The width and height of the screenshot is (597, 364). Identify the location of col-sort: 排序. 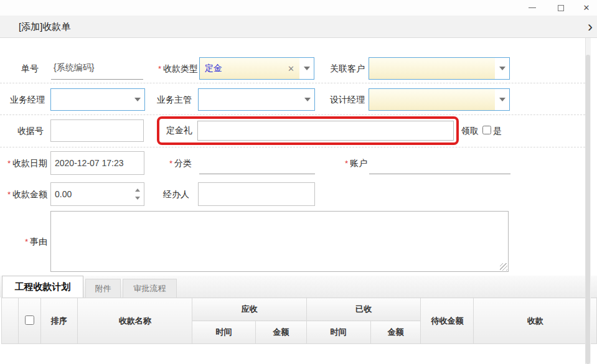
(59, 321).